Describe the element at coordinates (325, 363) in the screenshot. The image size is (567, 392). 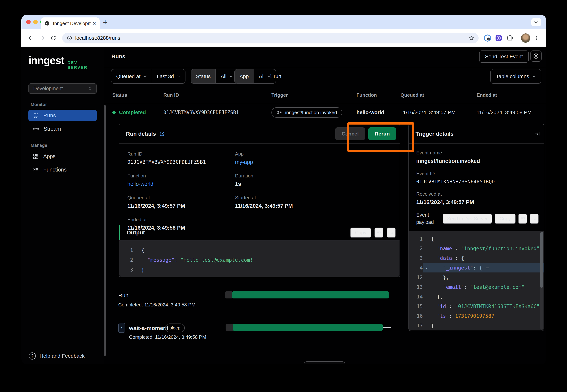
I see `load-more-button` at that location.